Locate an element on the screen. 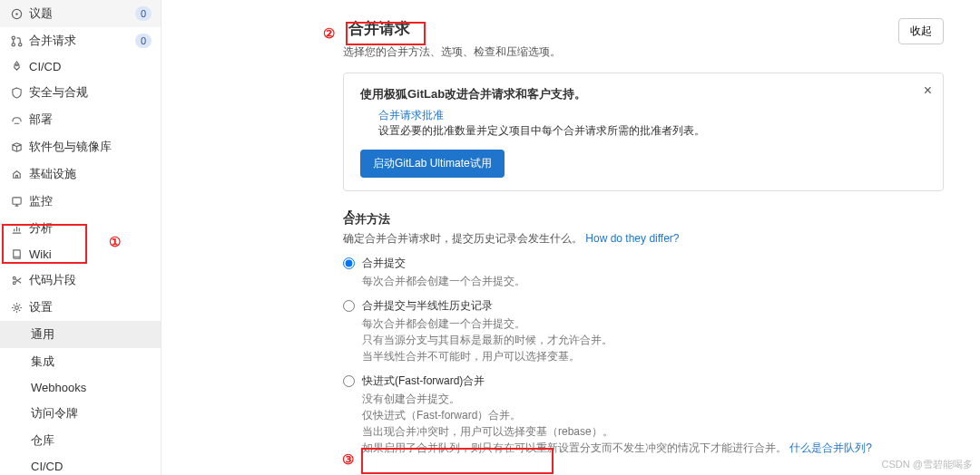 The width and height of the screenshot is (980, 475). radio-merge-commit is located at coordinates (348, 263).